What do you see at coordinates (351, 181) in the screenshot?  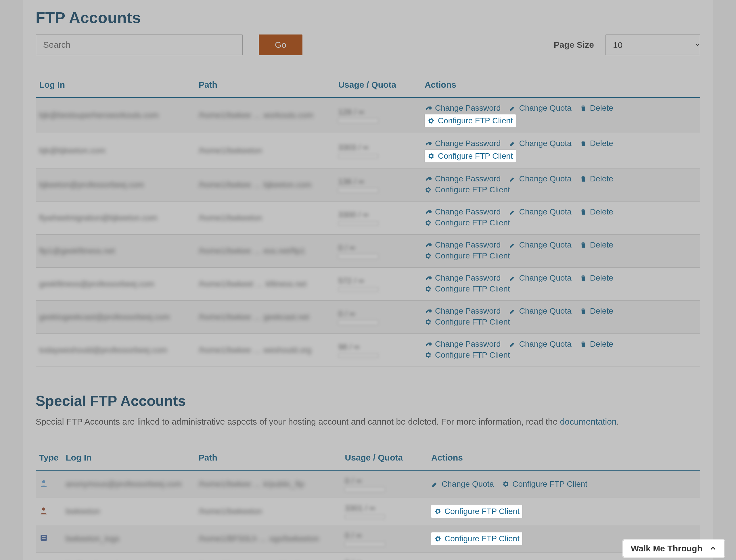 I see `usage-cell: 136 / ∞` at bounding box center [351, 181].